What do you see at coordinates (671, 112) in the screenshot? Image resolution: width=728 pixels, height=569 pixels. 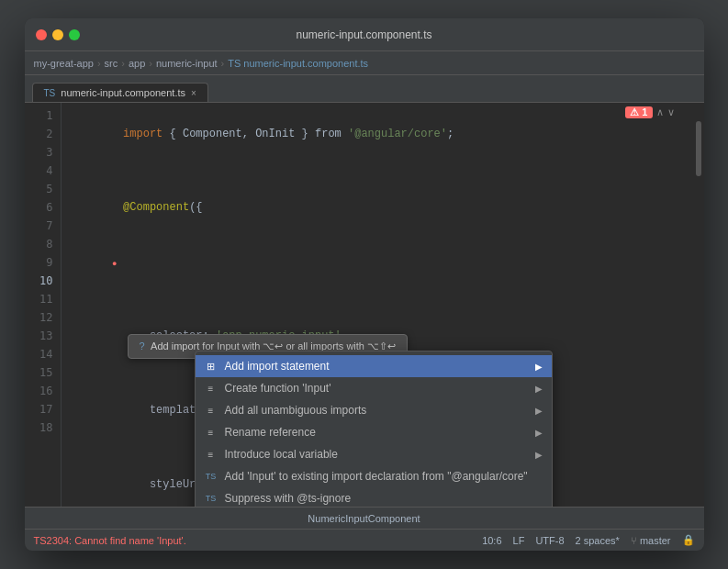 I see `error-down-arrow: ∨` at bounding box center [671, 112].